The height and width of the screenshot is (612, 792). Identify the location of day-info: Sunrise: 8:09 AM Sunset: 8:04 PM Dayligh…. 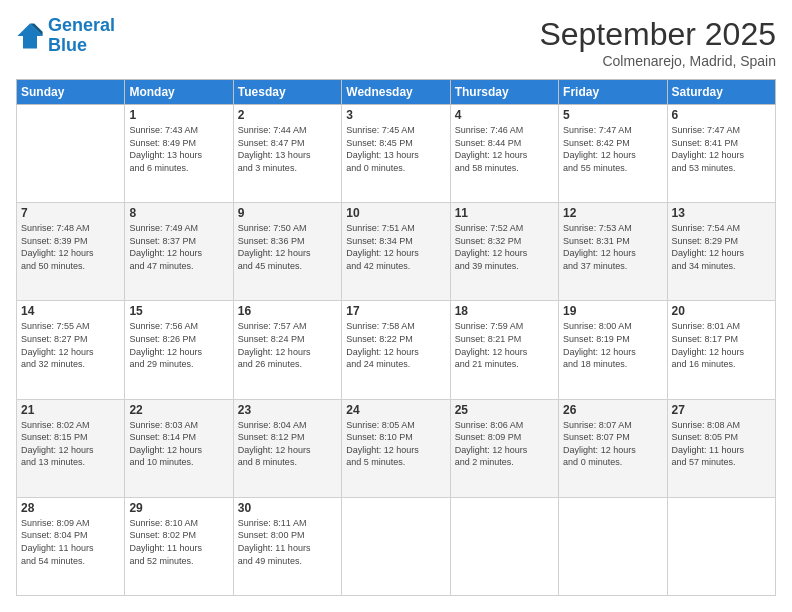
(70, 542).